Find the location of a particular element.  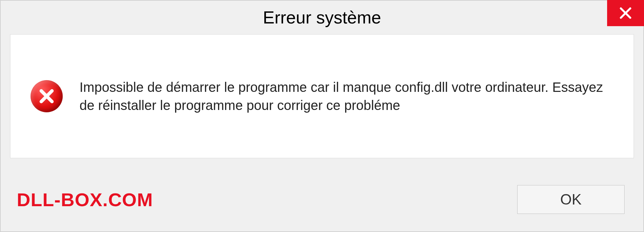

watermark-text: DLL-BOX.COM is located at coordinates (85, 200).